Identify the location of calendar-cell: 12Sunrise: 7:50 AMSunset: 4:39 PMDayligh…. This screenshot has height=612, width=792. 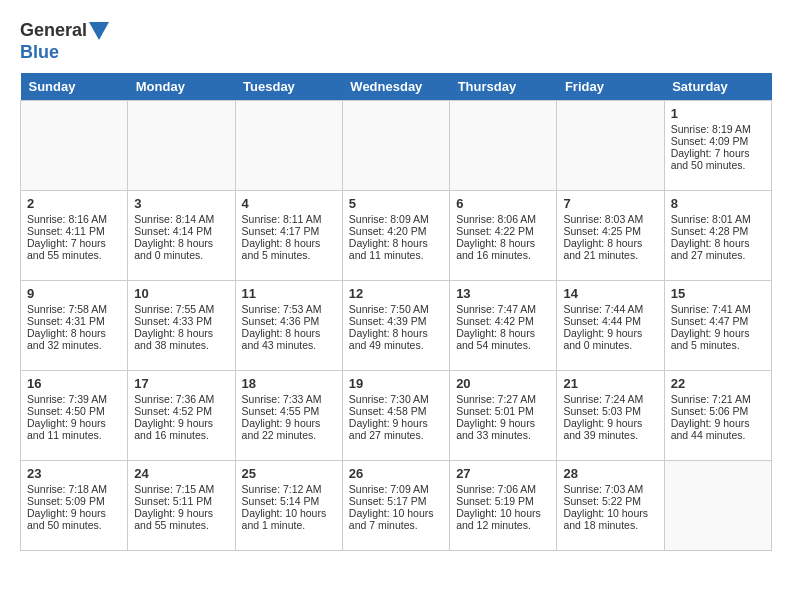
(396, 326).